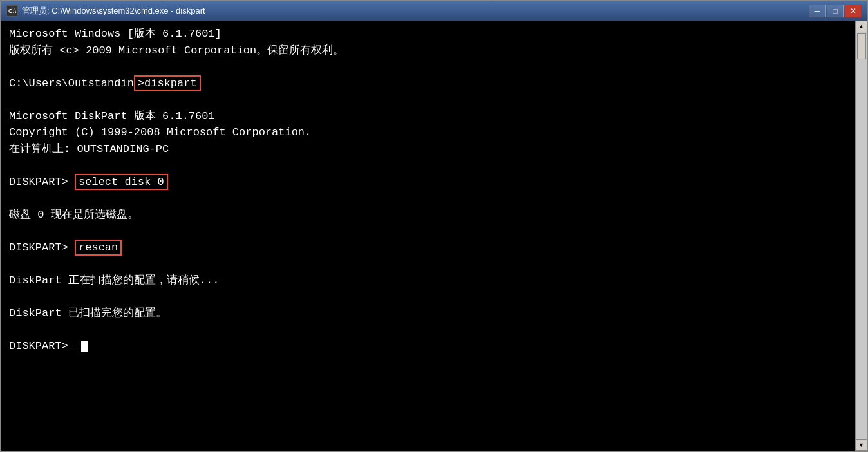 Image resolution: width=868 pixels, height=452 pixels. I want to click on prompt-2: DISKPART>, so click(42, 182).